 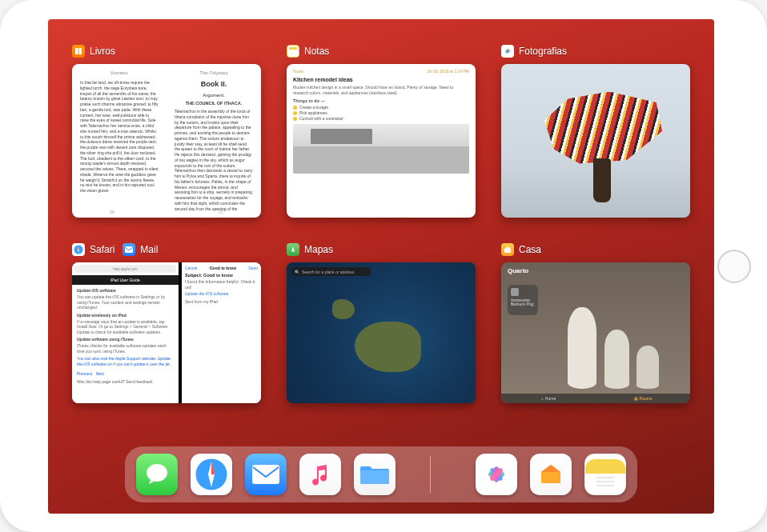 What do you see at coordinates (157, 474) in the screenshot?
I see `dock-app-messages` at bounding box center [157, 474].